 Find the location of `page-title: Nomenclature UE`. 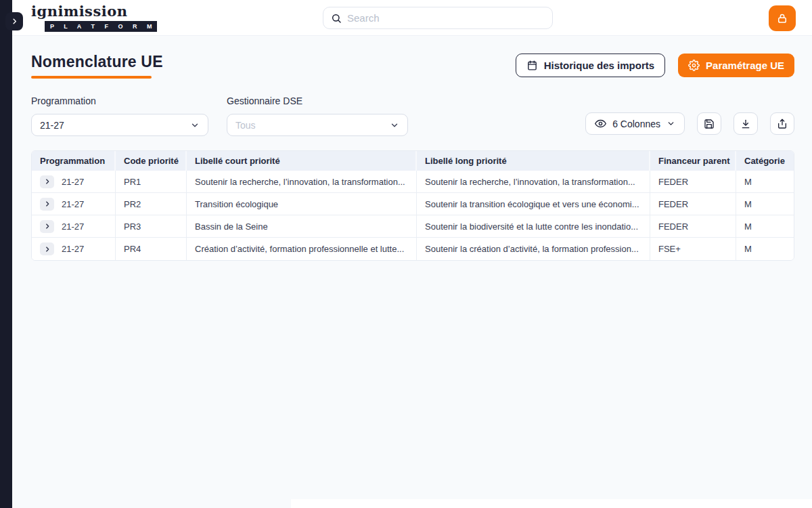

page-title: Nomenclature UE is located at coordinates (97, 62).